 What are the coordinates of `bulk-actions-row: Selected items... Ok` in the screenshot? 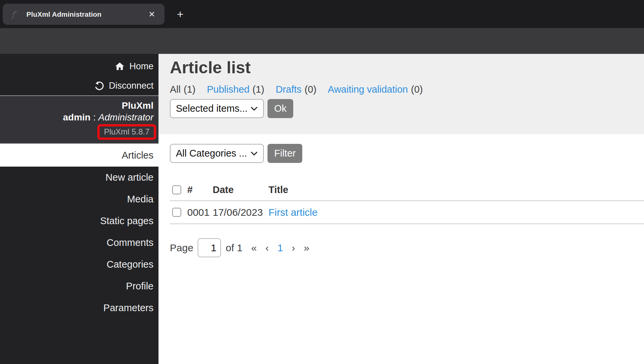 It's located at (231, 108).